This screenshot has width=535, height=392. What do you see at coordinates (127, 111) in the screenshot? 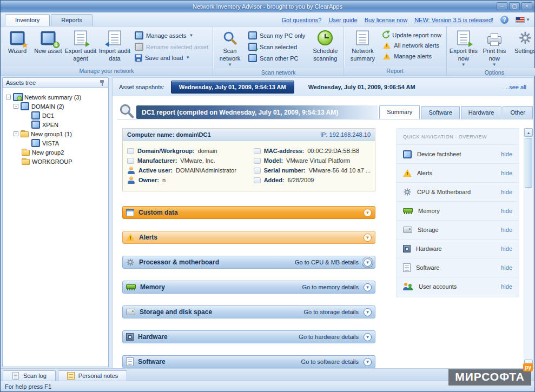
I see `report-magnifier-icon` at bounding box center [127, 111].